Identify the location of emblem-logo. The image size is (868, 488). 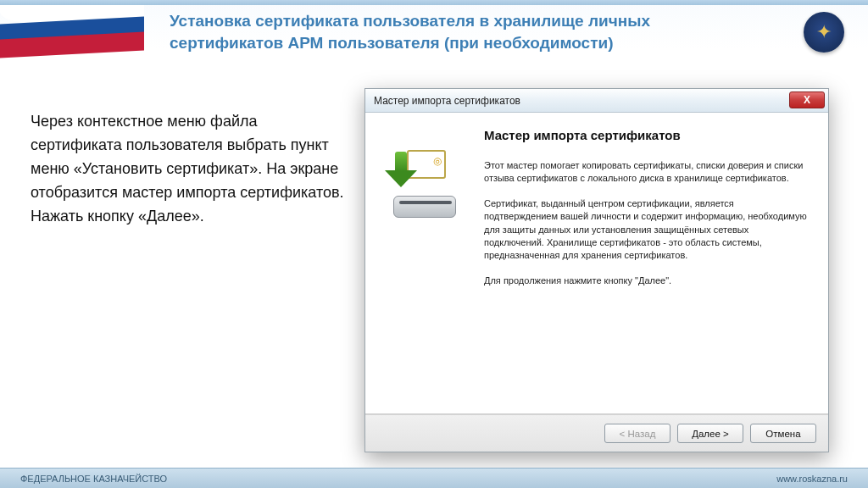
(824, 32).